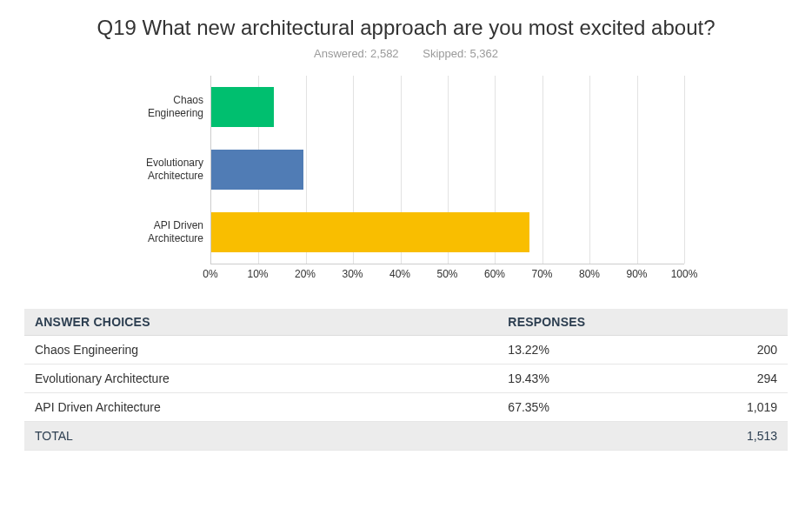  What do you see at coordinates (447, 276) in the screenshot?
I see `x-axis: 0% 10% 20% 30% 40% 50% 60% 70% 80% 90% 1…` at bounding box center [447, 276].